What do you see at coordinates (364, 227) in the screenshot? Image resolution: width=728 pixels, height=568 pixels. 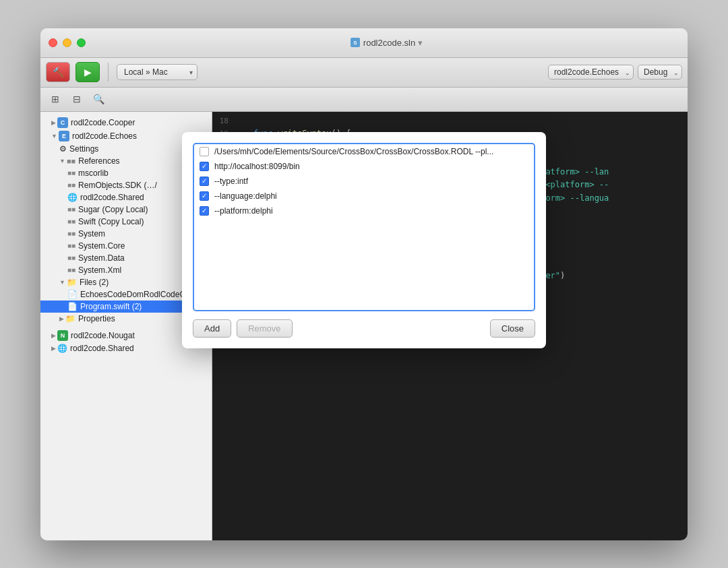 I see `arguments-list: /Users/mh/Code/Elements/Source/CrossBox/…` at bounding box center [364, 227].